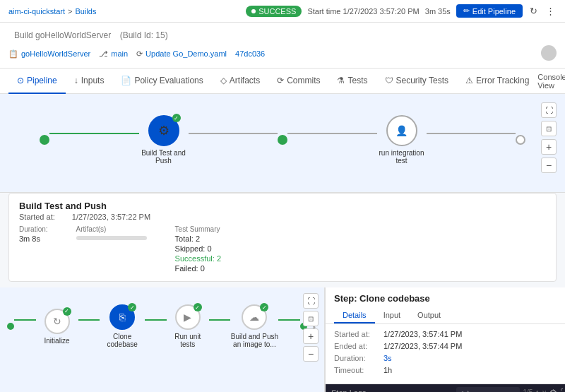 The image size is (565, 392). I want to click on tab-pipeline: ⊙ Pipeline, so click(37, 81).